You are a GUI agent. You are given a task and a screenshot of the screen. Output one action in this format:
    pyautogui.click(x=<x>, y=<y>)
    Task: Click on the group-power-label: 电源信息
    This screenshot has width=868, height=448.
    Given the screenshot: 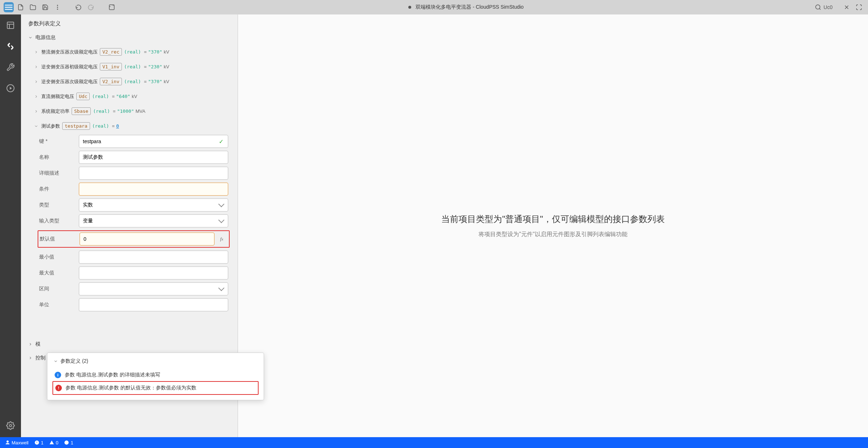 What is the action you would take?
    pyautogui.click(x=46, y=38)
    